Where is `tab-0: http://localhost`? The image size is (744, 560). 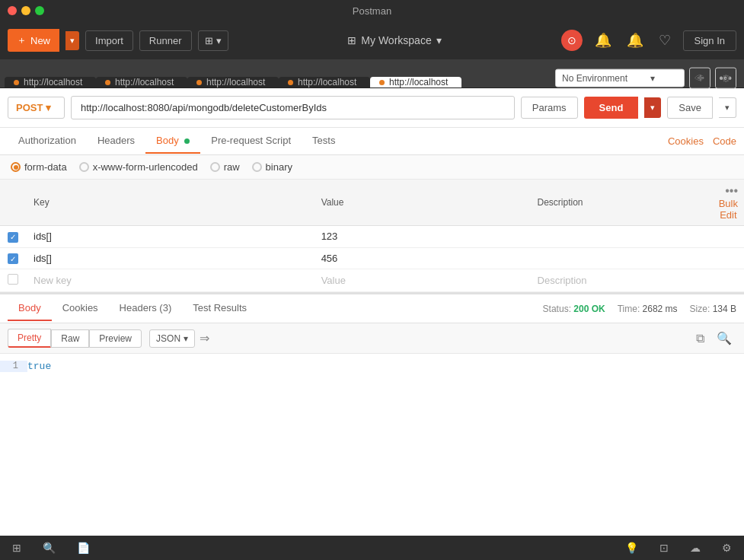
tab-0: http://localhost is located at coordinates (50, 82).